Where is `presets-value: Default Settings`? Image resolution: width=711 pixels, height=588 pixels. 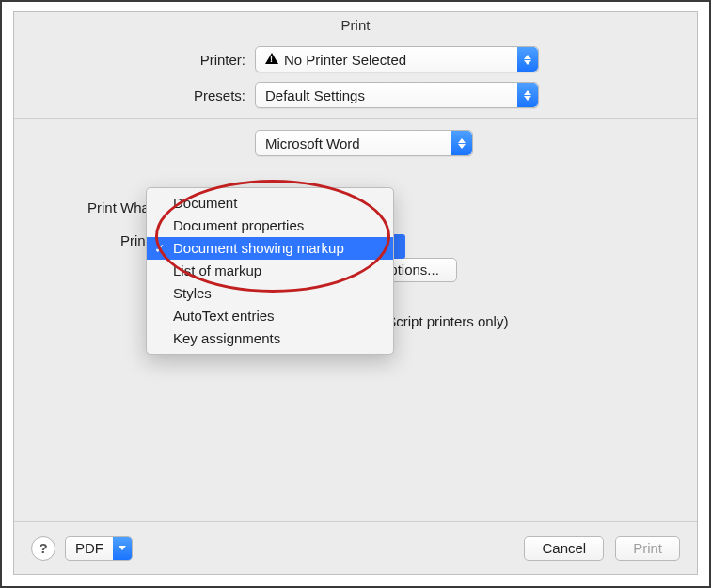 presets-value: Default Settings is located at coordinates (315, 96).